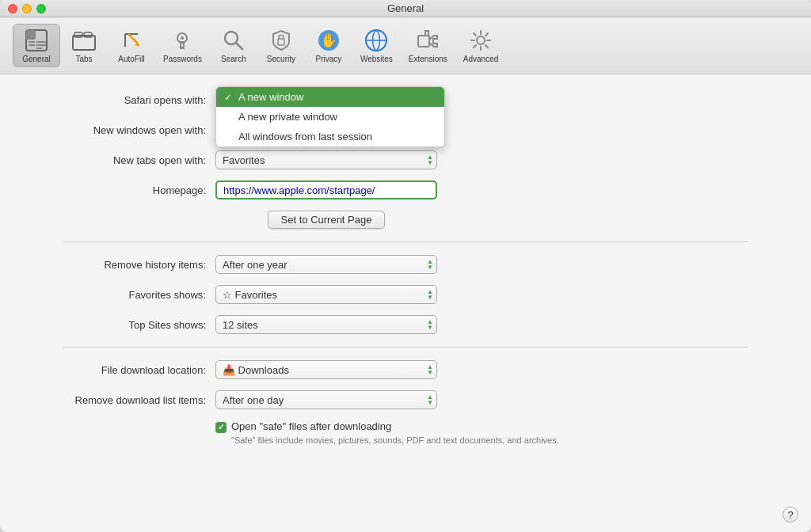 The width and height of the screenshot is (811, 532). Describe the element at coordinates (329, 40) in the screenshot. I see `privacy-icon: ✋` at that location.